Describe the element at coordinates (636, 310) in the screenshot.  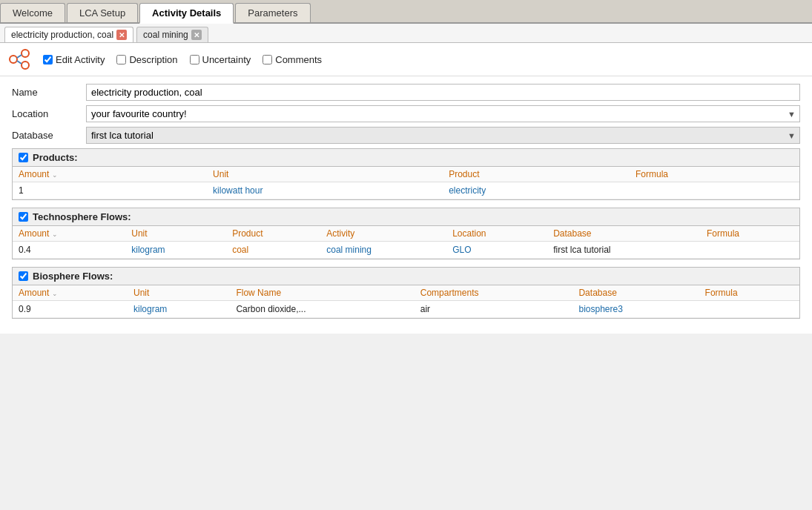
I see `bio-database-0: biosphere3` at that location.